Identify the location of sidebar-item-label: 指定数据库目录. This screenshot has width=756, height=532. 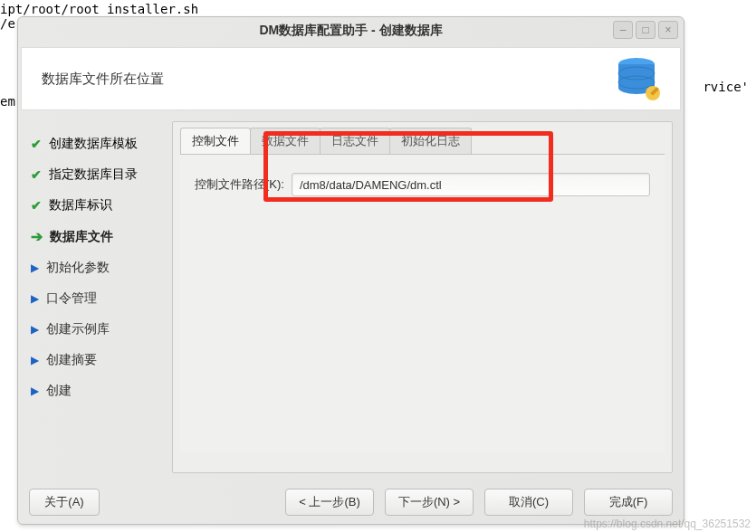
(93, 175).